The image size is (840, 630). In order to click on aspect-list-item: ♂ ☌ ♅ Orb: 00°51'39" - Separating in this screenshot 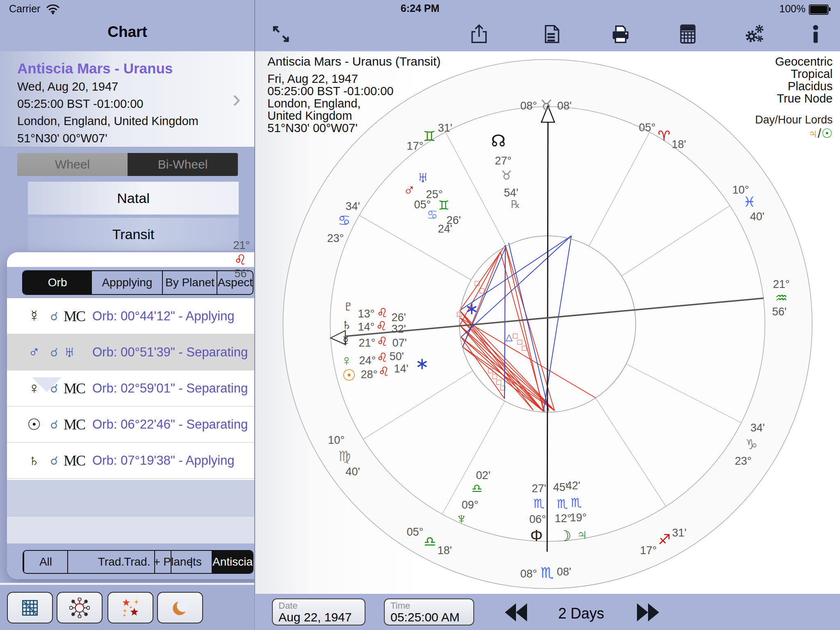, I will do `click(139, 352)`.